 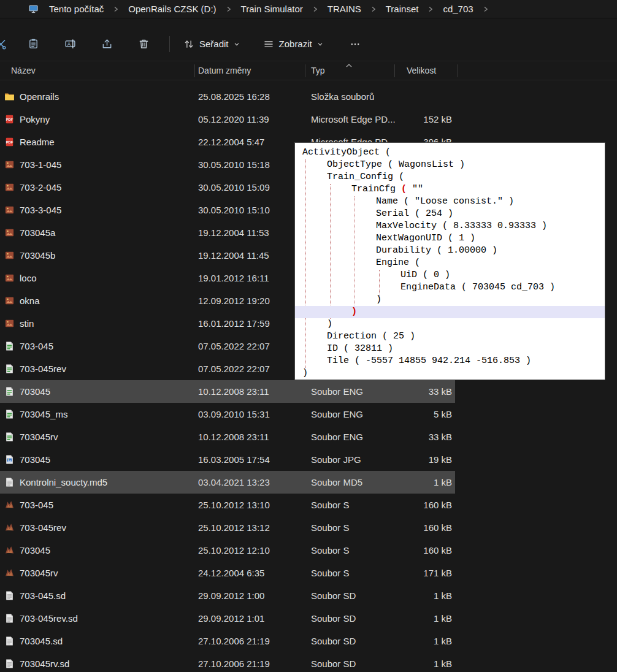 What do you see at coordinates (76, 9) in the screenshot?
I see `breadcrumb-item: Tento počítač` at bounding box center [76, 9].